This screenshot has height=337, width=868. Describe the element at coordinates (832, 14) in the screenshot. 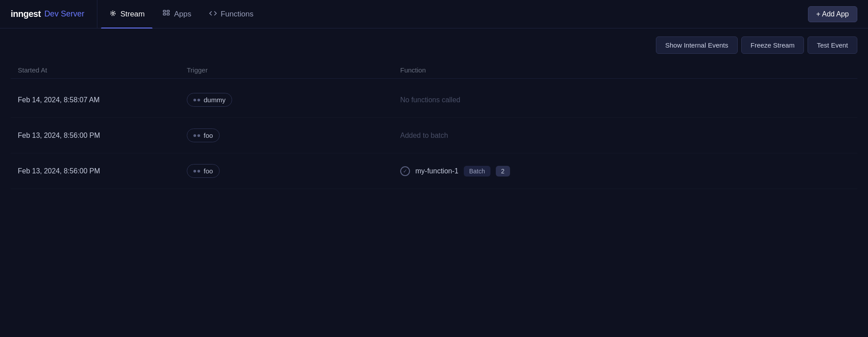

I see `add-app-button: + Add App` at that location.